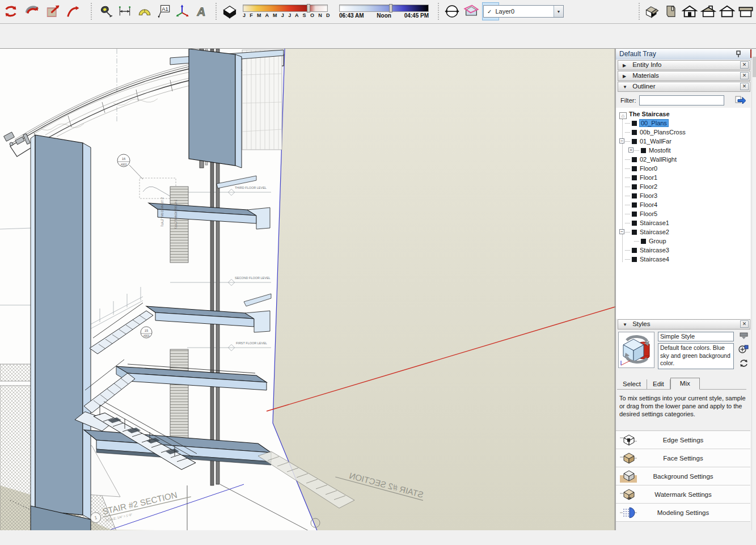  I want to click on expand-expander: +, so click(631, 150).